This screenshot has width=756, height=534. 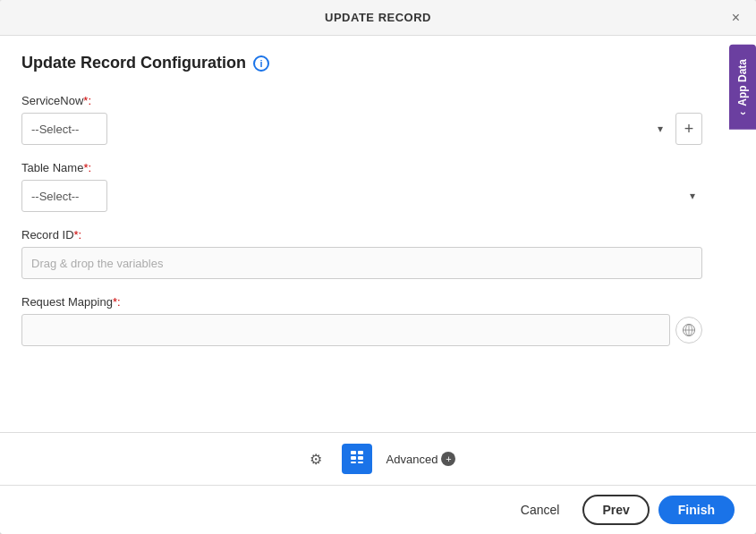 What do you see at coordinates (361, 320) in the screenshot?
I see `requestmapping-field-group: Request Mapping*:` at bounding box center [361, 320].